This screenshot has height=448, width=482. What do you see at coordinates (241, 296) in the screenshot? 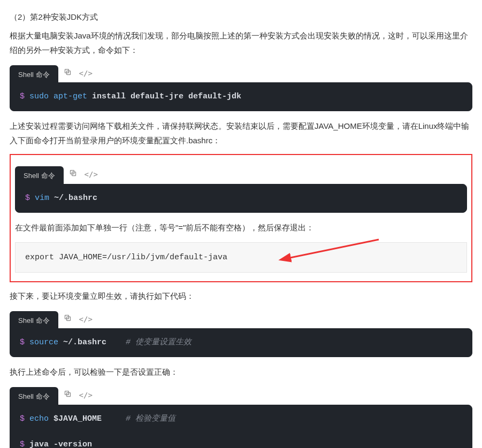
I see `paragraph: 接下来，要让环境变量立即生效，请执行如下代码：` at bounding box center [241, 296].